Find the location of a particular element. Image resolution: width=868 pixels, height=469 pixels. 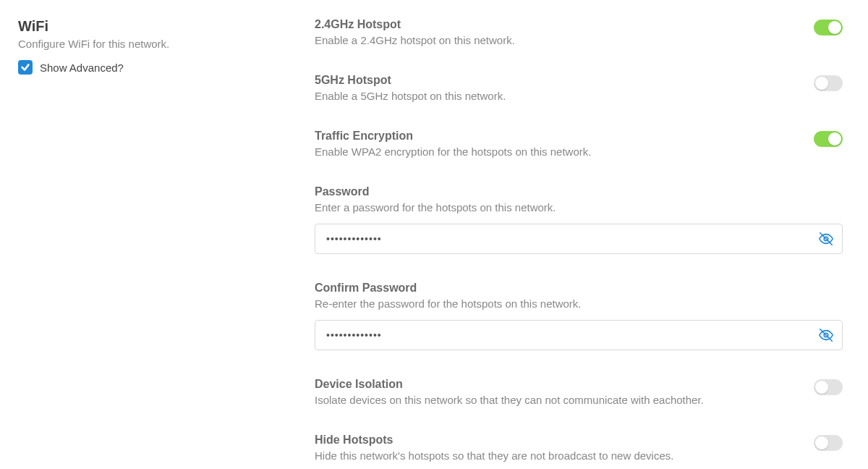

setting-title: Hide Hotspots is located at coordinates (564, 440).